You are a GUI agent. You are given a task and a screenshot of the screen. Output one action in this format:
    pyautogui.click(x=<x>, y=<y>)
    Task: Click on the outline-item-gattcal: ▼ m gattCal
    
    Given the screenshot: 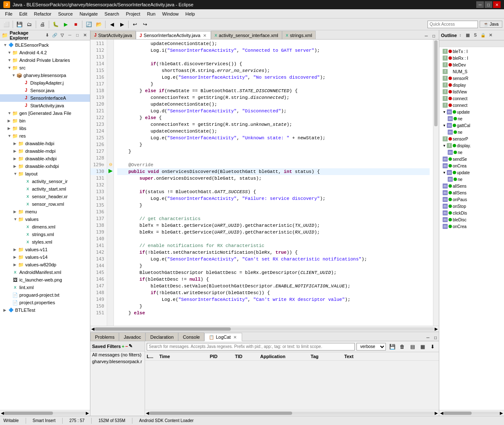 What is the action you would take?
    pyautogui.click(x=472, y=125)
    